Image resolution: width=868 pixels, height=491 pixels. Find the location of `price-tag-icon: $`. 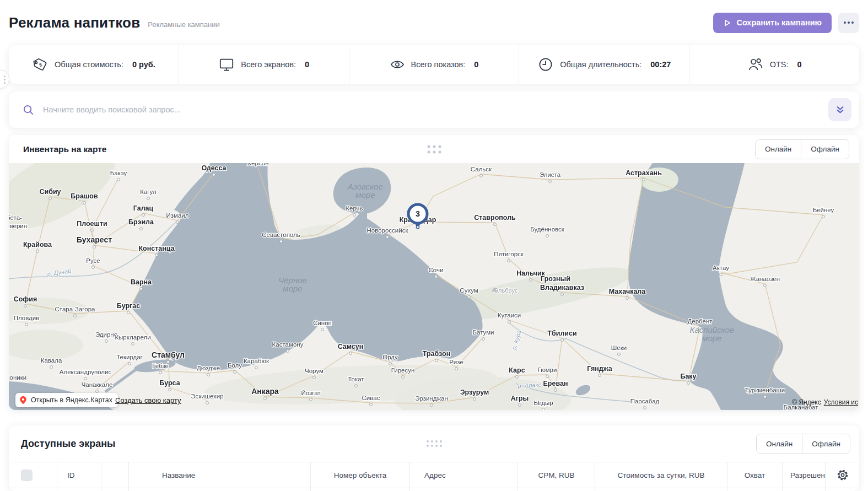

price-tag-icon: $ is located at coordinates (40, 64).